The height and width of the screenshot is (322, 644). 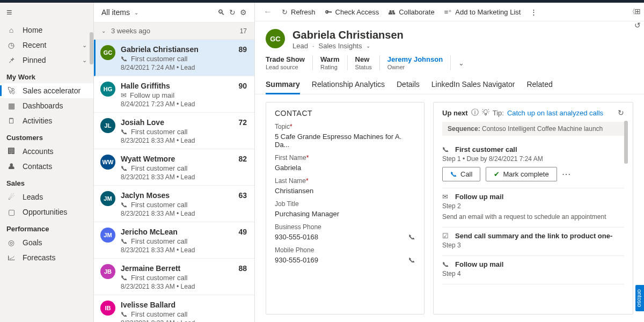 What do you see at coordinates (174, 309) in the screenshot?
I see `list-item: IB Ivelisse Ballard 📞︎First customer cal…` at bounding box center [174, 309].